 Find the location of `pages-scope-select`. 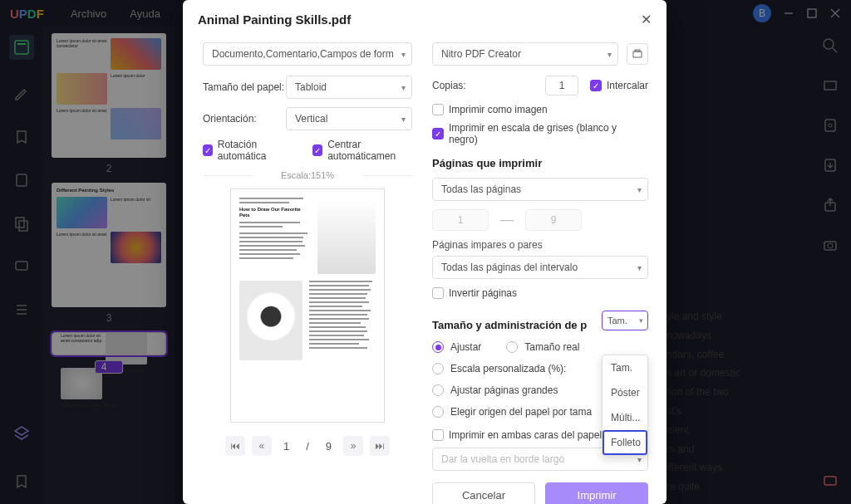

pages-scope-select is located at coordinates (540, 189).